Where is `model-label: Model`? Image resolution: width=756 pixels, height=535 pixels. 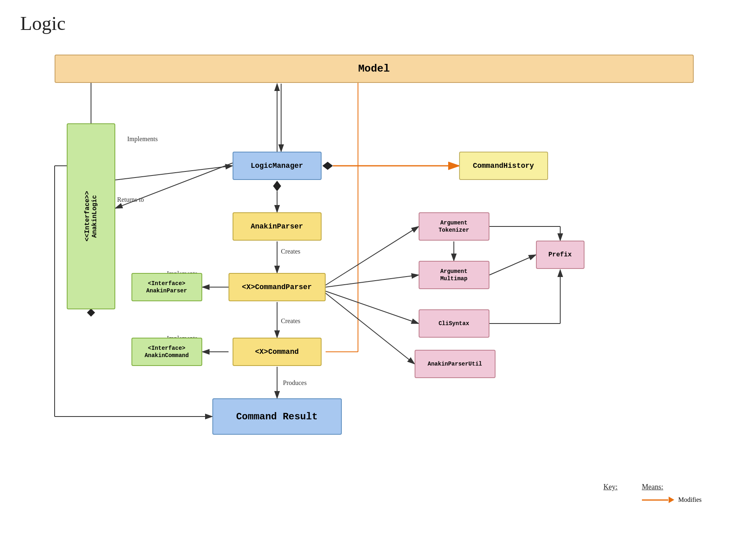 model-label: Model is located at coordinates (374, 69).